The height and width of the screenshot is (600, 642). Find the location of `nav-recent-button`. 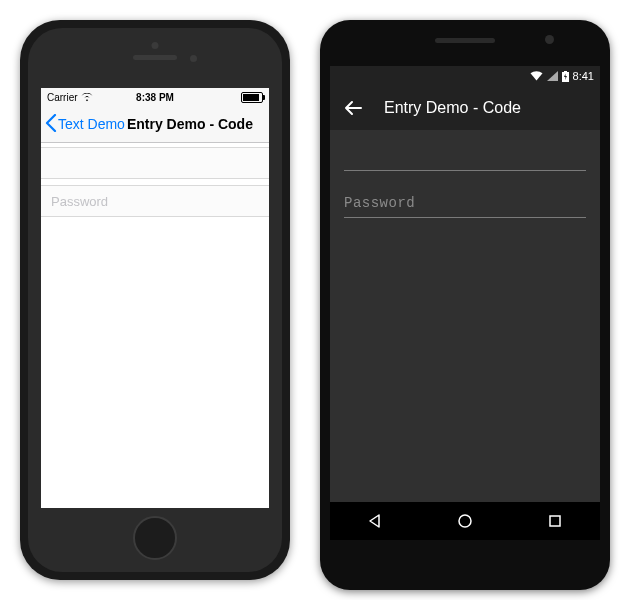

nav-recent-button is located at coordinates (555, 521).